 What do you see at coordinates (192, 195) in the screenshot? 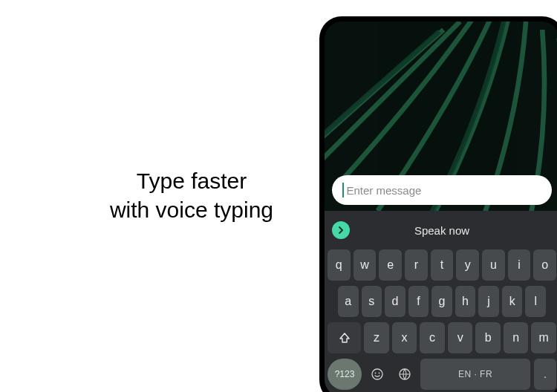
I see `marketing-headline: Type faster with voice typing` at bounding box center [192, 195].